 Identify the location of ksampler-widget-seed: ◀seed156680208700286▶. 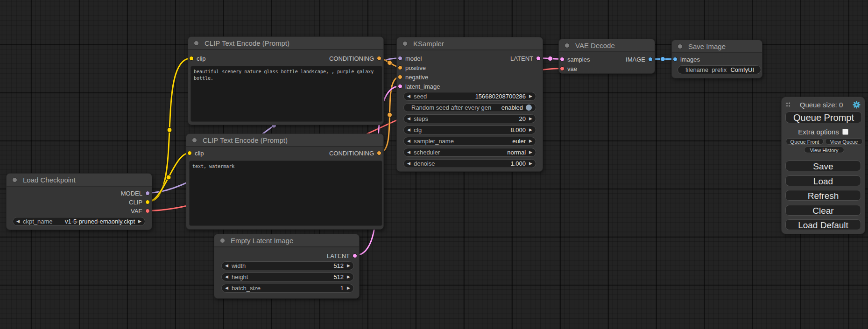
(470, 96).